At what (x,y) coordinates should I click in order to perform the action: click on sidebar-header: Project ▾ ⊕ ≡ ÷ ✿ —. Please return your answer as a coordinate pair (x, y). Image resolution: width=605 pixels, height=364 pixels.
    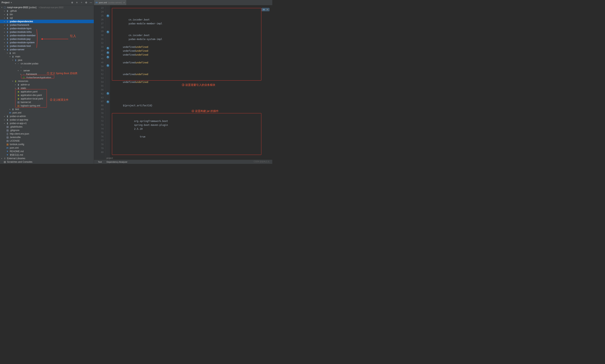
    Looking at the image, I should click on (47, 2).